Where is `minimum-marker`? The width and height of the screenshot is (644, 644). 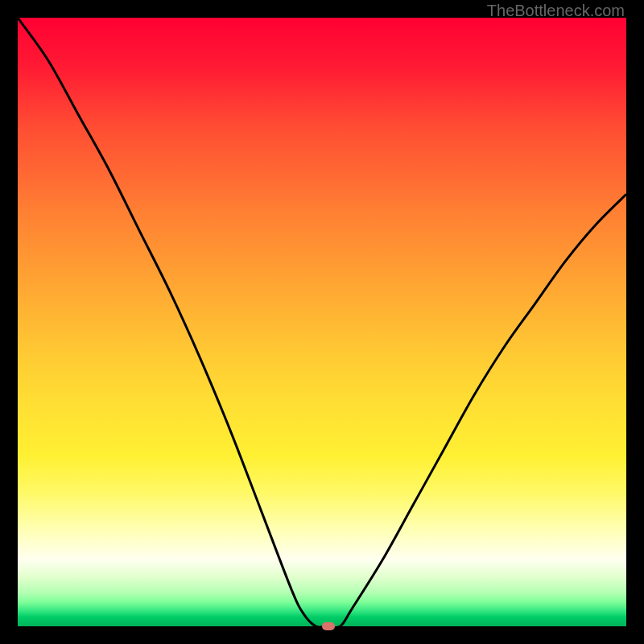 minimum-marker is located at coordinates (328, 626).